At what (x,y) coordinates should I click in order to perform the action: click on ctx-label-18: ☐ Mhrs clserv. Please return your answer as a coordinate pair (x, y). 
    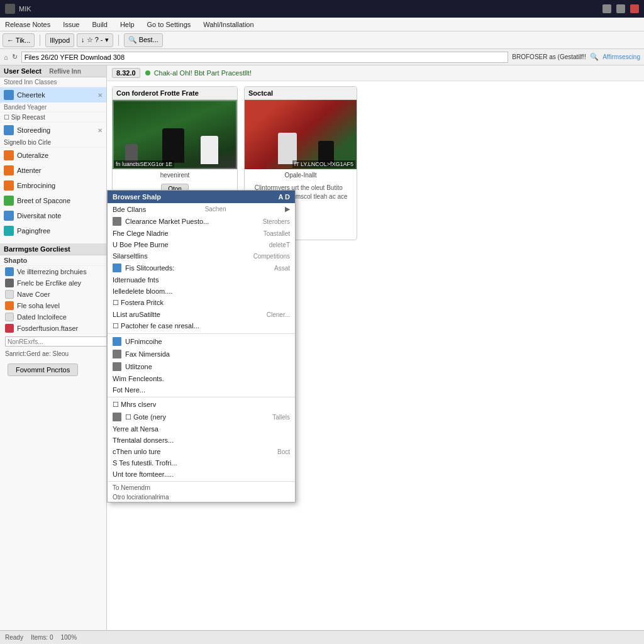
    Looking at the image, I should click on (135, 405).